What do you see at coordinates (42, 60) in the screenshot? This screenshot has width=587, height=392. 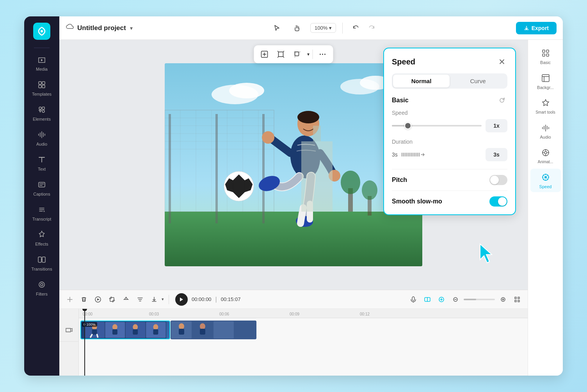 I see `media-icon` at bounding box center [42, 60].